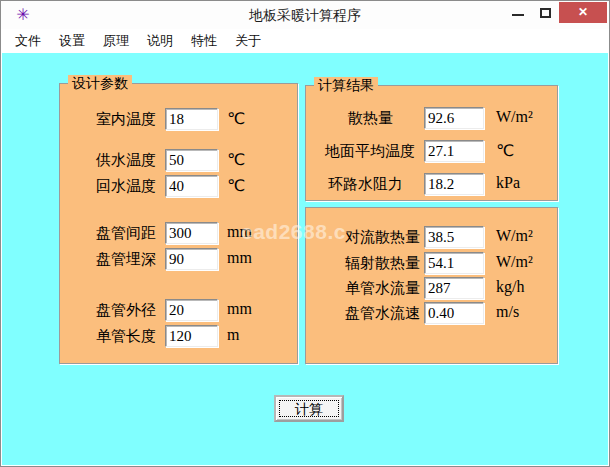 The width and height of the screenshot is (610, 467). What do you see at coordinates (28, 41) in the screenshot?
I see `menu-item-file: 文件` at bounding box center [28, 41].